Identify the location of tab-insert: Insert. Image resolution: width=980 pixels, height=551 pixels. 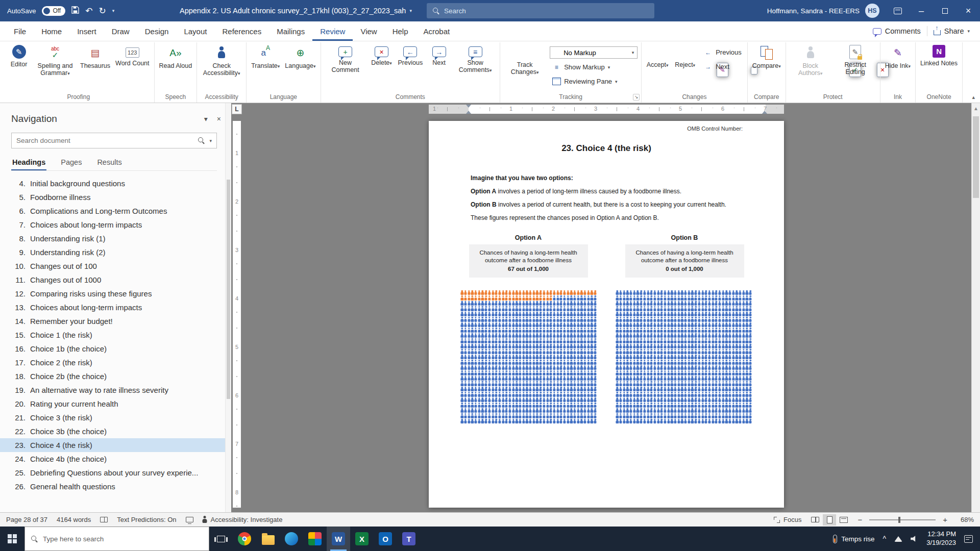
(87, 31).